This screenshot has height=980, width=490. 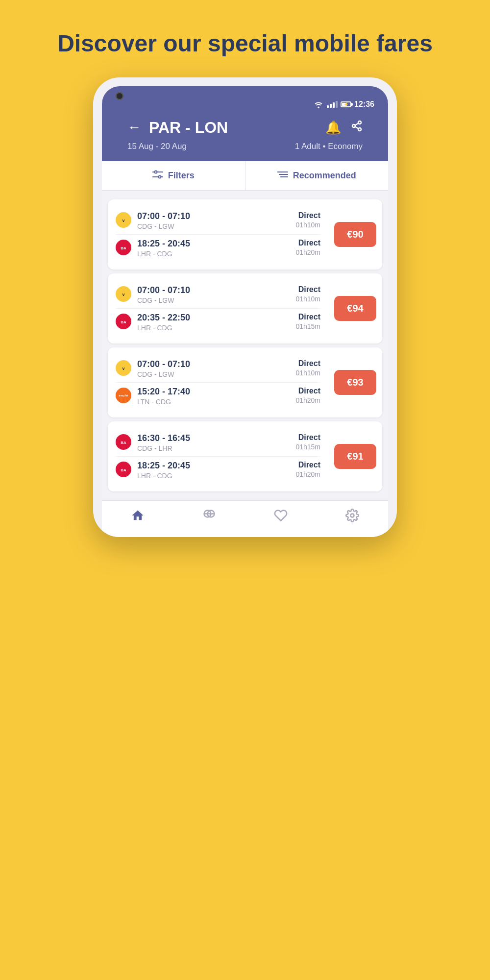 I want to click on header-row2: 15 Aug - 20 Aug 1 Adult • Economy, so click(x=245, y=146).